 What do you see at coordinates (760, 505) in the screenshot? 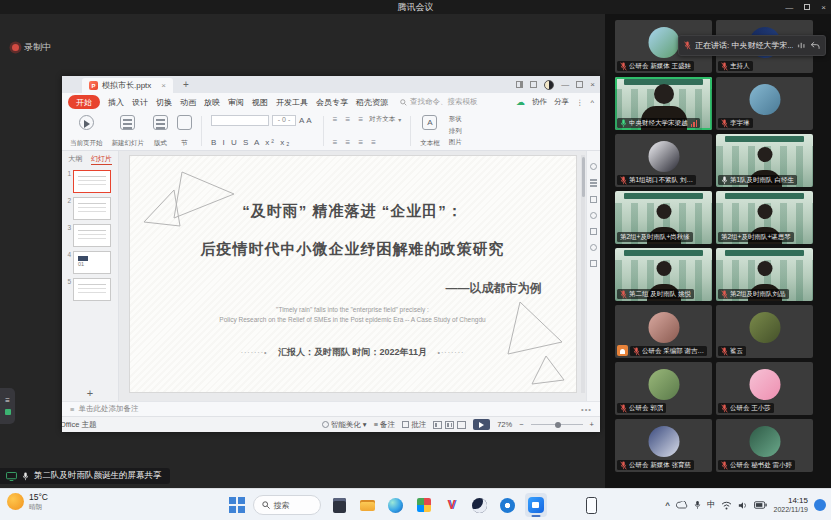
I see `battery-icon` at bounding box center [760, 505].